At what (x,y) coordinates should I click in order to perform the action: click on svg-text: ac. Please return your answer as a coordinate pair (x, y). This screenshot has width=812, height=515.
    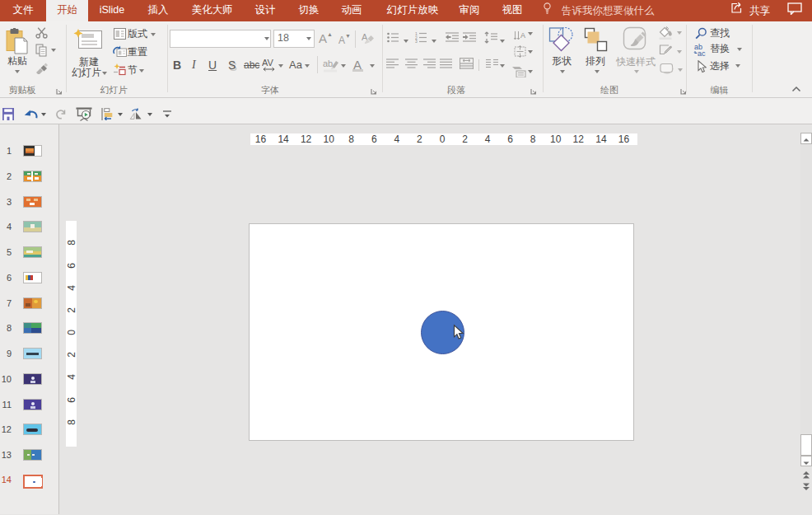
    Looking at the image, I should click on (702, 53).